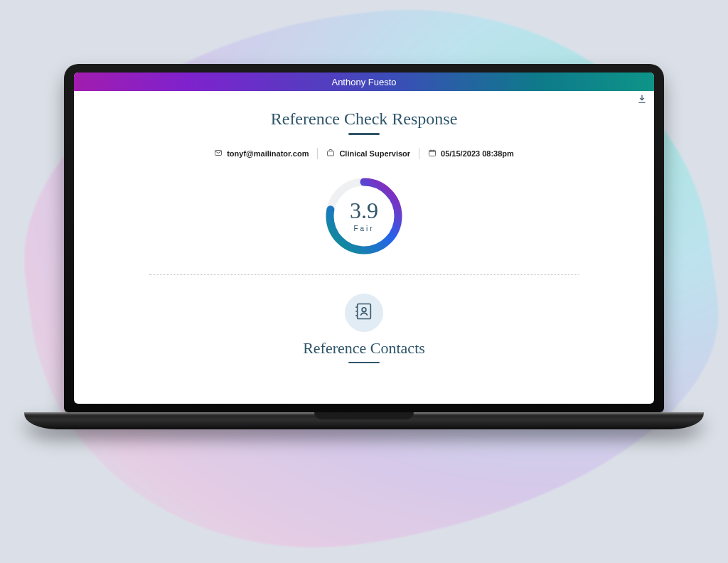 The width and height of the screenshot is (728, 563). Describe the element at coordinates (471, 154) in the screenshot. I see `meta-date: 05/15/2023 08:38pm` at that location.